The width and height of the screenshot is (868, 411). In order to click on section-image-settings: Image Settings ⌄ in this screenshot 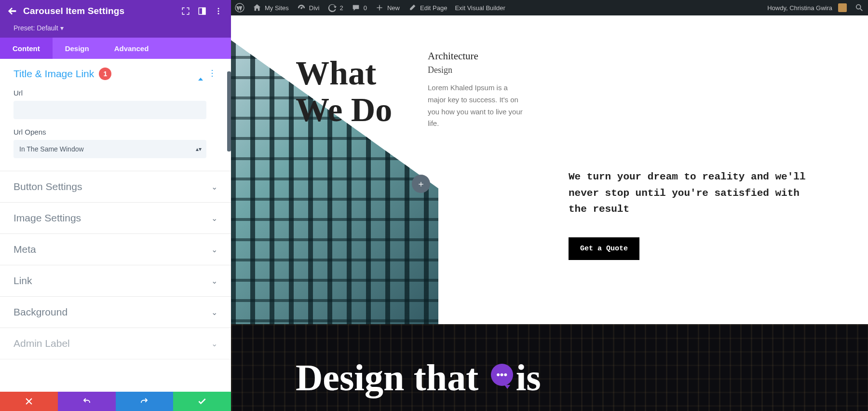, I will do `click(116, 218)`.